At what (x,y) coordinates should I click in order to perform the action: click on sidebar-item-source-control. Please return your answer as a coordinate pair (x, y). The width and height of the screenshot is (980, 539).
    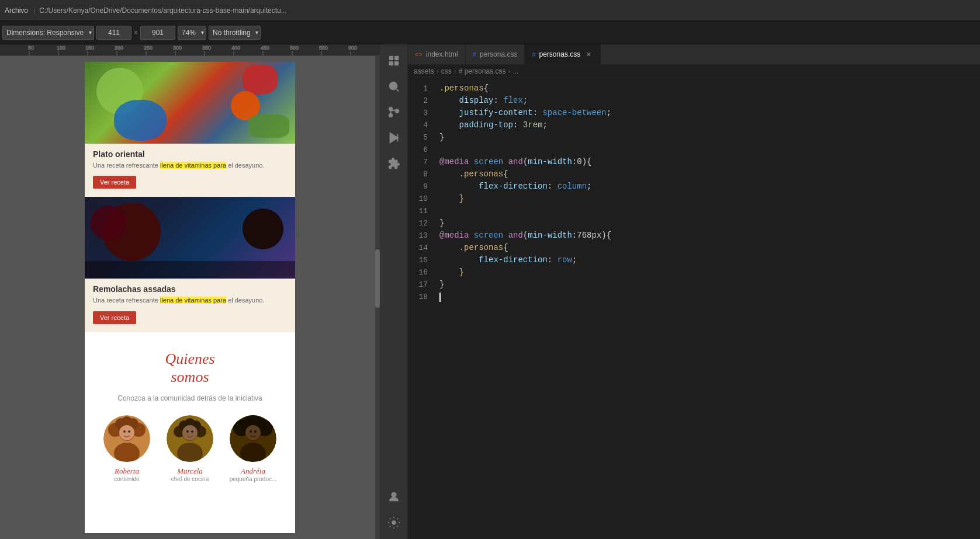
    Looking at the image, I should click on (394, 112).